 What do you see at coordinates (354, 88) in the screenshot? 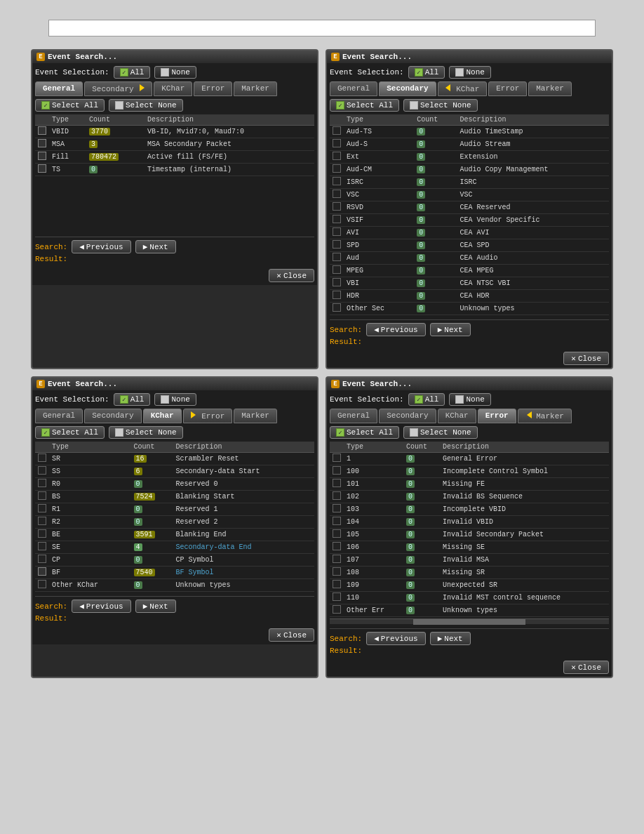
I see `tab-general-tr: General` at bounding box center [354, 88].